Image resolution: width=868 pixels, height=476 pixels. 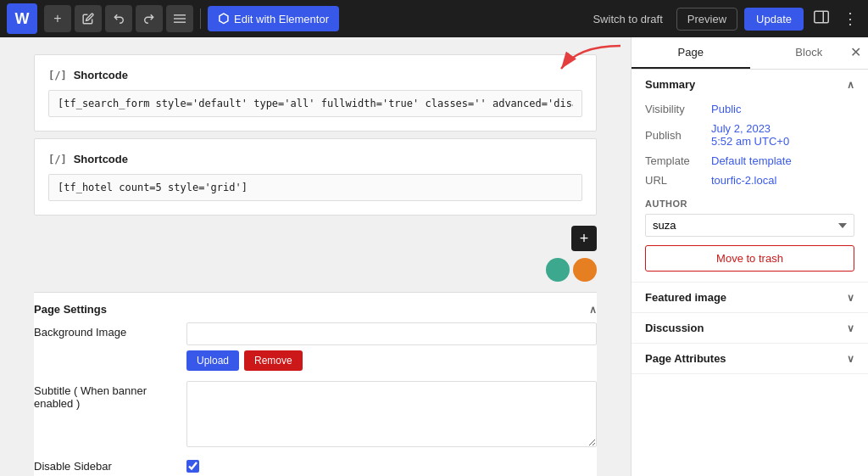 What do you see at coordinates (821, 19) in the screenshot?
I see `sidebar-toggle-button` at bounding box center [821, 19].